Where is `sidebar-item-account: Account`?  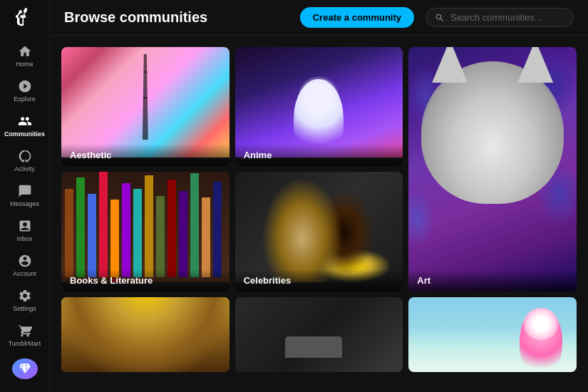
sidebar-item-account: Account is located at coordinates (24, 265).